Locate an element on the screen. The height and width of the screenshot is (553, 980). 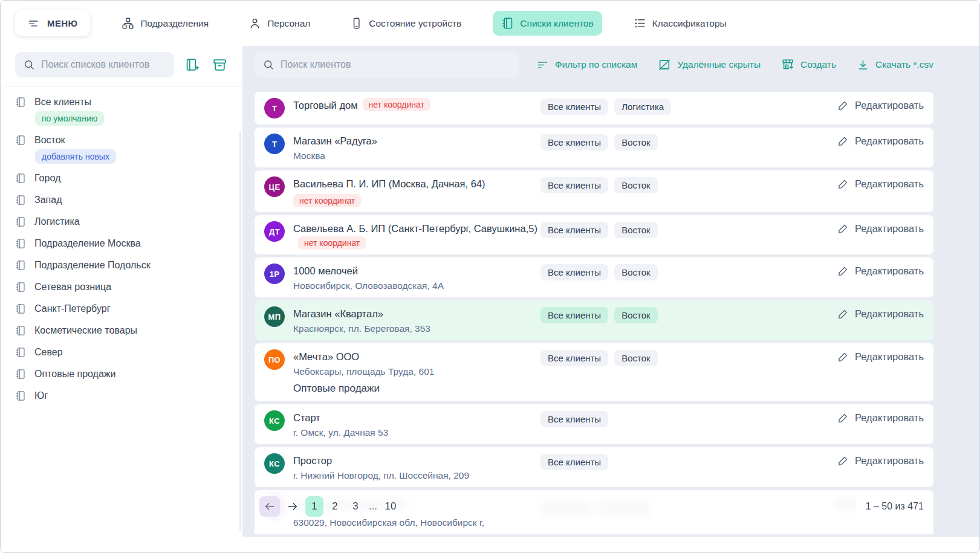
create-label: Создать is located at coordinates (819, 65).